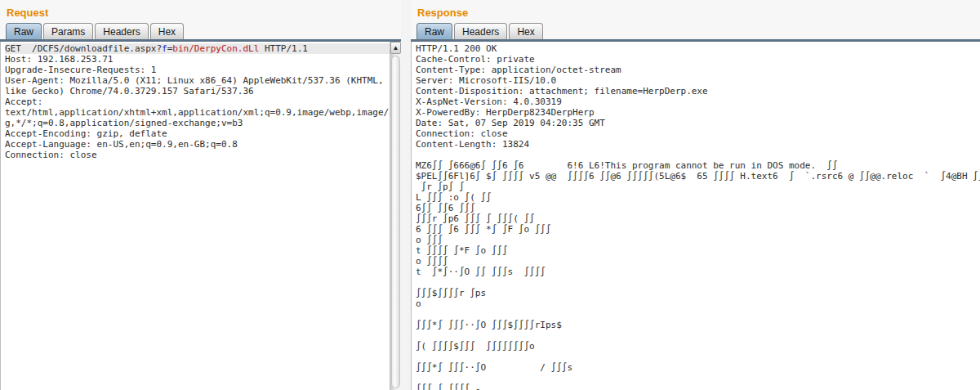  What do you see at coordinates (395, 216) in the screenshot?
I see `request-scrollbar: ▲` at bounding box center [395, 216].